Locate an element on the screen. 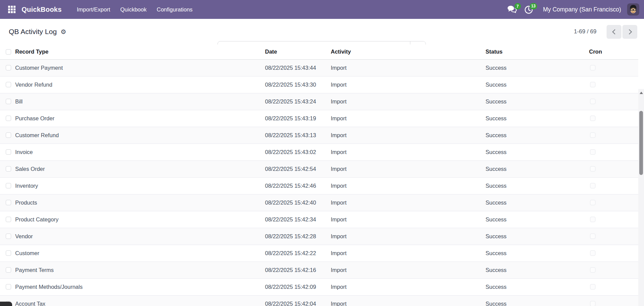 The image size is (644, 306). cell-record-type: Product Category is located at coordinates (140, 219).